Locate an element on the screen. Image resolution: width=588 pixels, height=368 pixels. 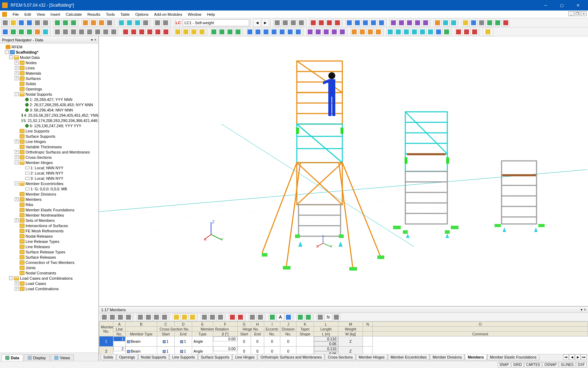
select-button is located at coordinates (85, 23).